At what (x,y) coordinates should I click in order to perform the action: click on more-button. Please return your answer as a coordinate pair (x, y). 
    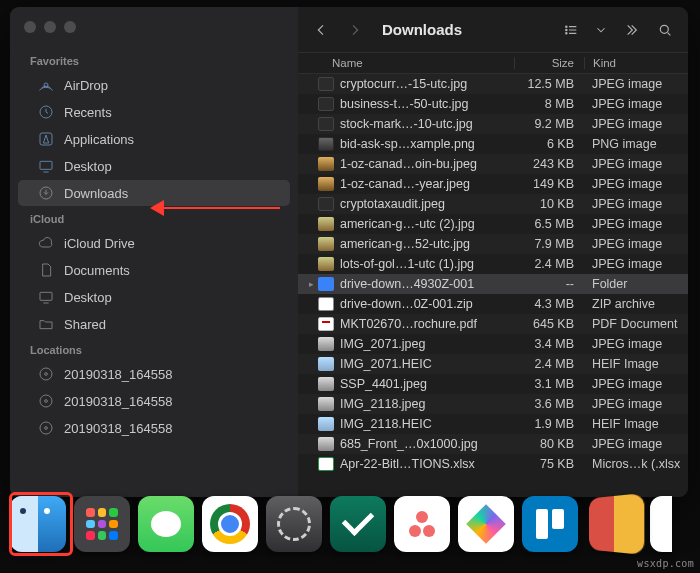
    Looking at the image, I should click on (631, 30).